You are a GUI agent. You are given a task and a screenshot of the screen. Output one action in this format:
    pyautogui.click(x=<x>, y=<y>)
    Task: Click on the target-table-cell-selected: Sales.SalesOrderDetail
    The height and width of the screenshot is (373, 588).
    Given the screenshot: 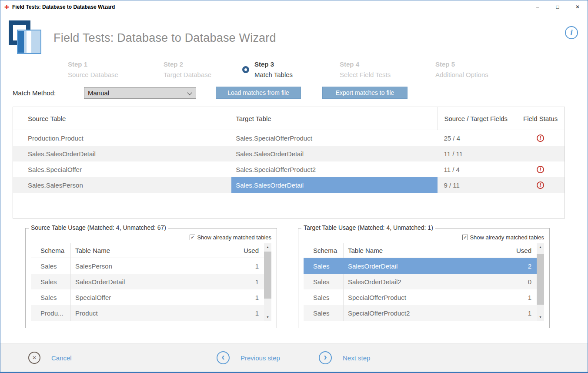 What is the action you would take?
    pyautogui.click(x=334, y=185)
    